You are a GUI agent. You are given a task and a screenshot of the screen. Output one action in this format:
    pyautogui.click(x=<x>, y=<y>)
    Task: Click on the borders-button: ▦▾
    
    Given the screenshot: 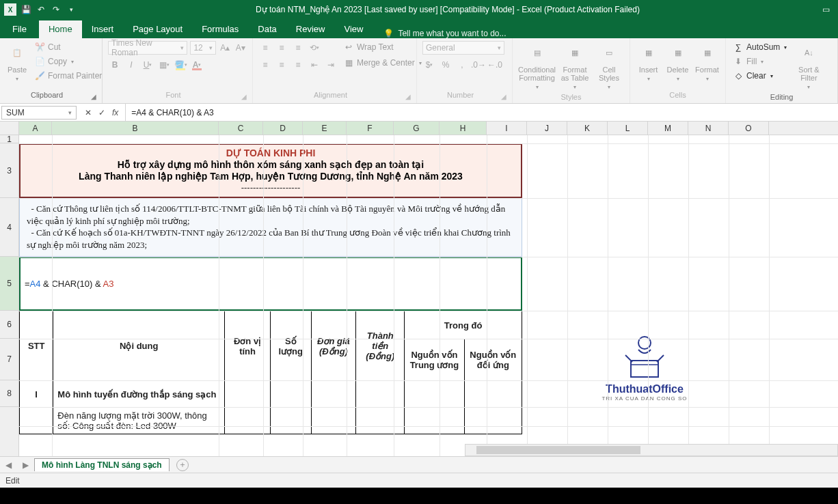 What is the action you would take?
    pyautogui.click(x=164, y=65)
    